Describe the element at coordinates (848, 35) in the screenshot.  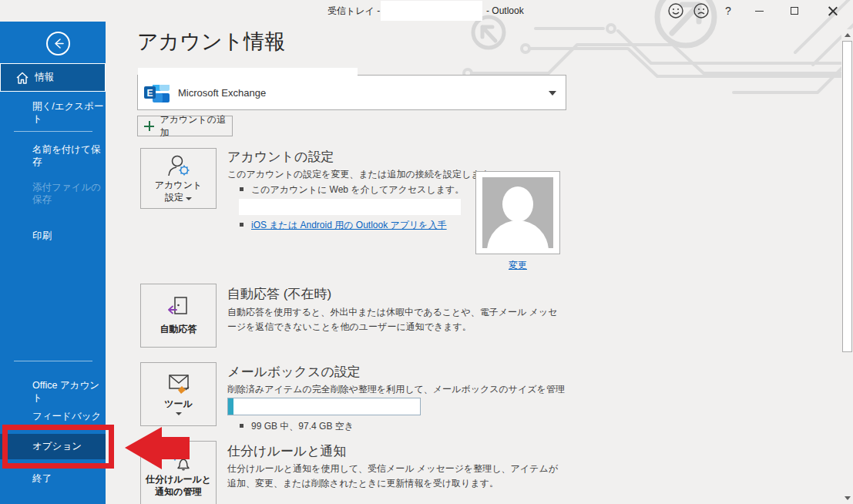
I see `scroll-up-icon` at that location.